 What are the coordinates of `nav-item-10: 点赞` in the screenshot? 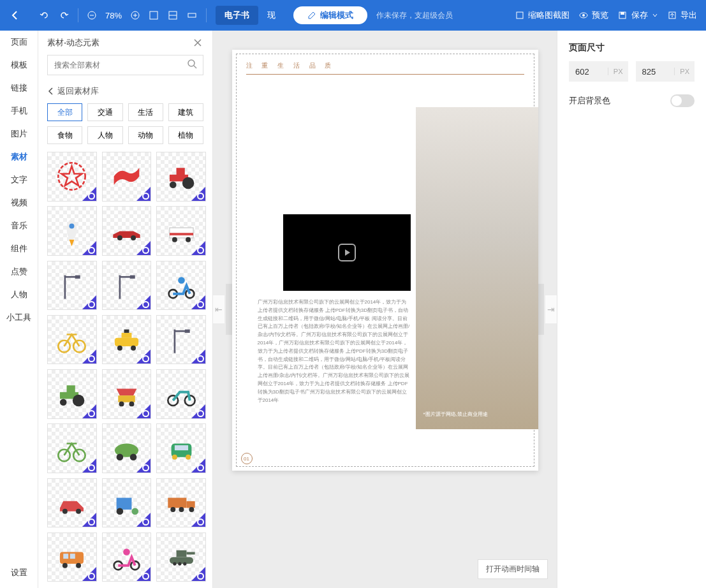 It's located at (19, 272).